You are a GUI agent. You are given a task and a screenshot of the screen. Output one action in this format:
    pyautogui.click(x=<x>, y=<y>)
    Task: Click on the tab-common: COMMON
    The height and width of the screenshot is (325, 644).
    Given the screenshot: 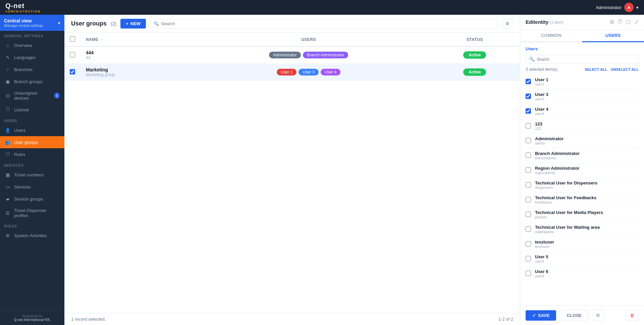 What is the action you would take?
    pyautogui.click(x=551, y=36)
    